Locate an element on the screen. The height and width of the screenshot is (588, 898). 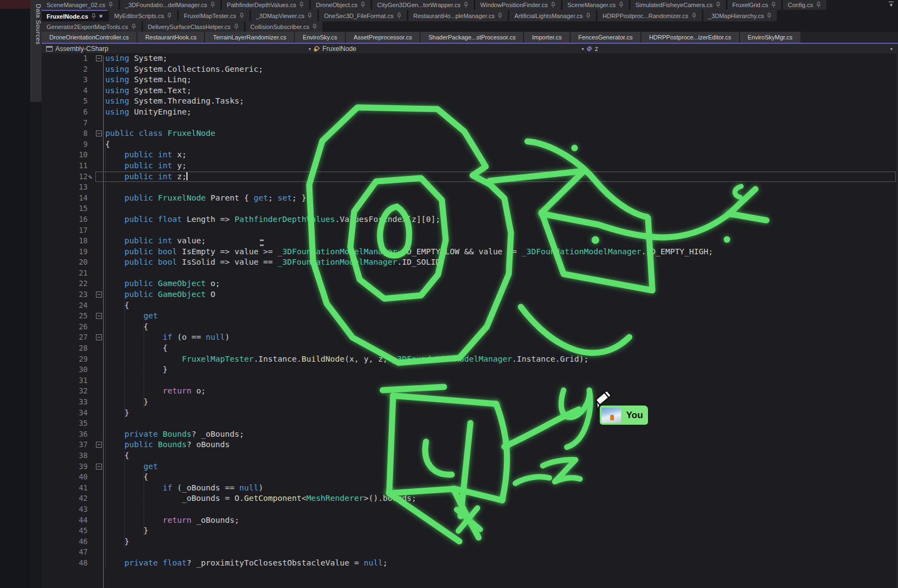
code-line: 29 − ✎ FruxelMapTester.Instance.BuildNod… is located at coordinates (470, 359).